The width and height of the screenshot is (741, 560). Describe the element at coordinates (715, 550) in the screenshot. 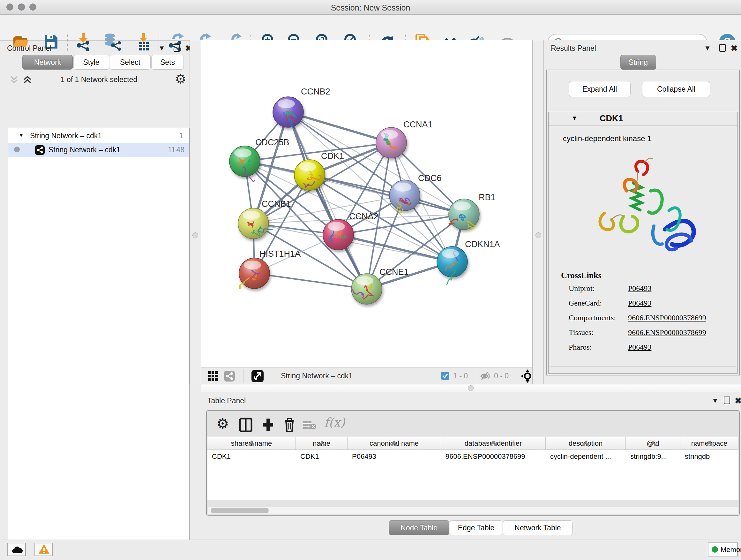

I see `memory-ok-dot-icon` at that location.